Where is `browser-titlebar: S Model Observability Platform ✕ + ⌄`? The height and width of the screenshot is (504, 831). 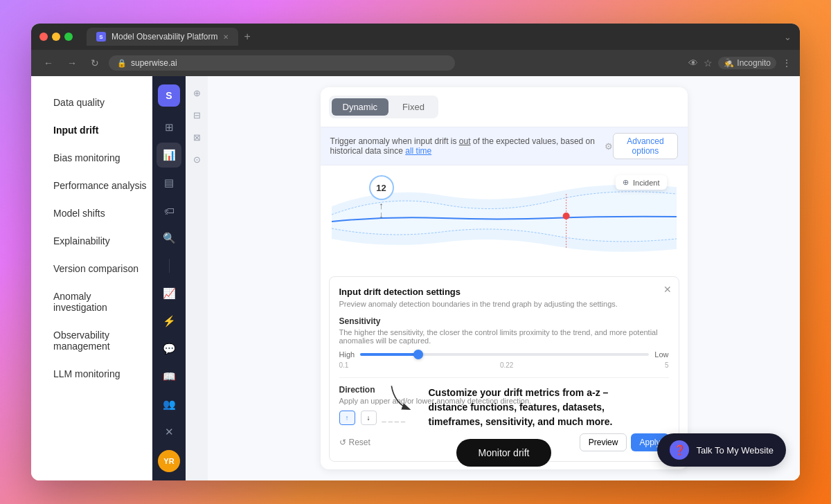
browser-titlebar: S Model Observability Platform ✕ + ⌄ is located at coordinates (416, 37).